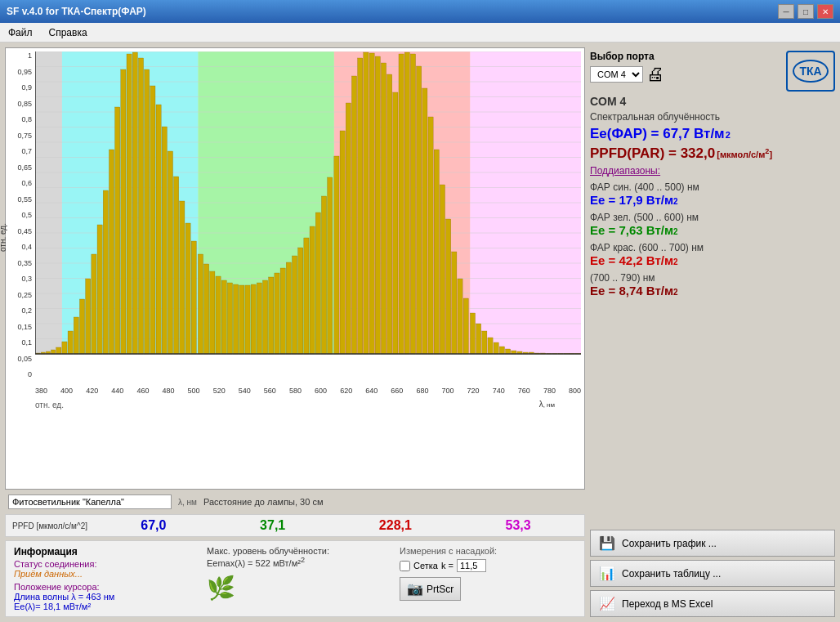  I want to click on save-chart-button: 💾 Сохранить график ..., so click(713, 543).